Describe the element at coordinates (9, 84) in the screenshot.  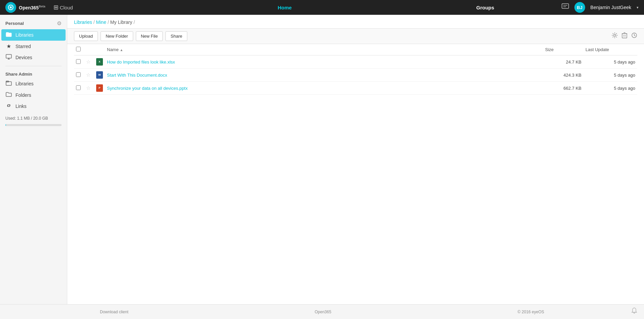
I see `share-libraries-icon` at that location.